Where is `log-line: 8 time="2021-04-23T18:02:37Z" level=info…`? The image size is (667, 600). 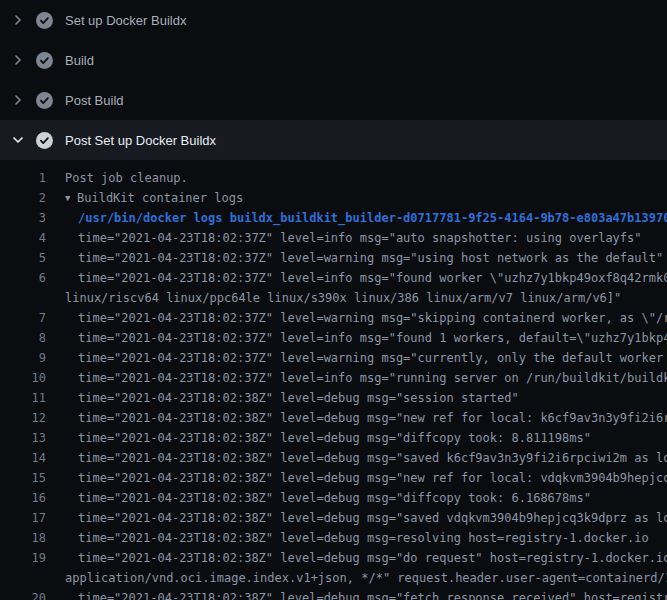
log-line: 8 time="2021-04-23T18:02:37Z" level=info… is located at coordinates (334, 338).